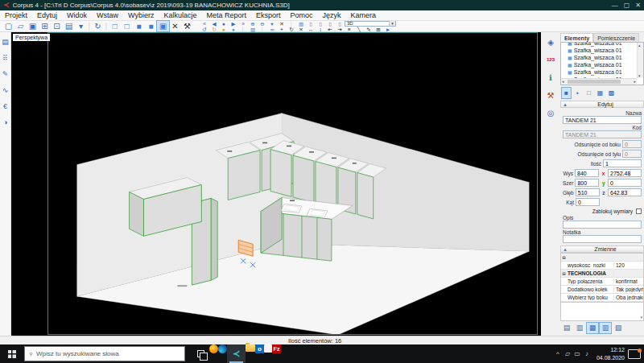 The image size is (644, 363). What do you see at coordinates (301, 24) in the screenshot?
I see `render-image-icon: ▥` at bounding box center [301, 24].